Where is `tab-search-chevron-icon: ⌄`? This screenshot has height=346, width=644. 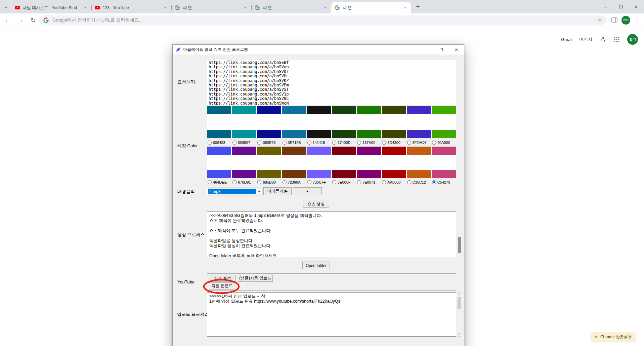
tab-search-chevron-icon: ⌄ is located at coordinates (6, 7).